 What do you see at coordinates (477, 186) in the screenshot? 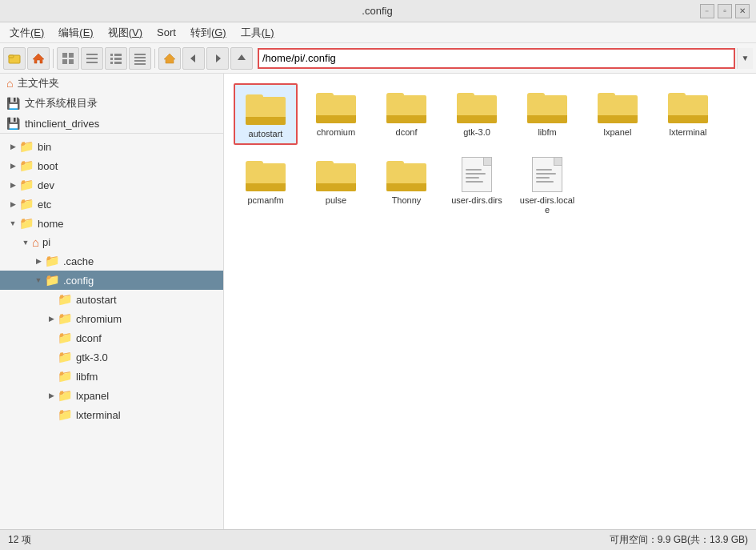
I see `file-item-user-dirs-dirs: user-dirs.dirs` at bounding box center [477, 186].